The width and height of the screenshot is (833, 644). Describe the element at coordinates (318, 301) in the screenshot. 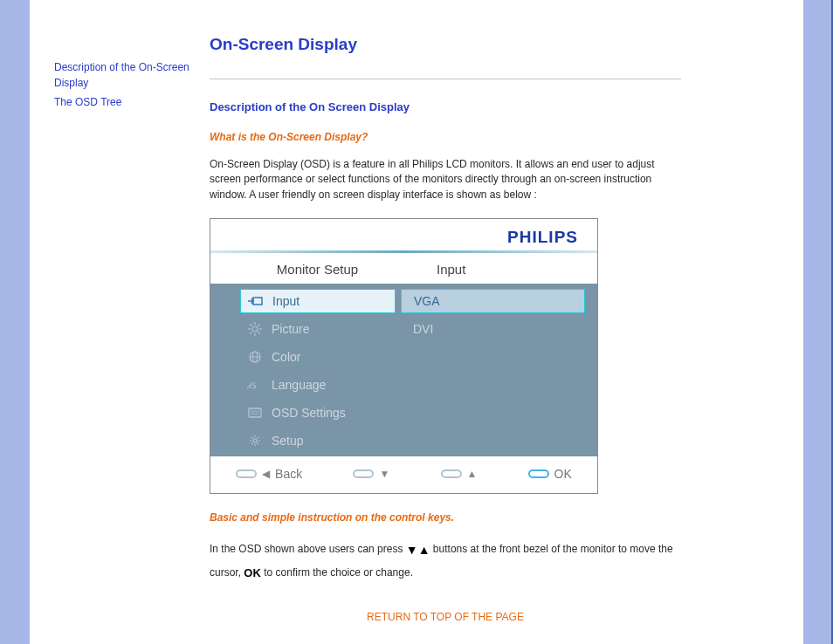

I see `osd-menu-input: Input` at that location.